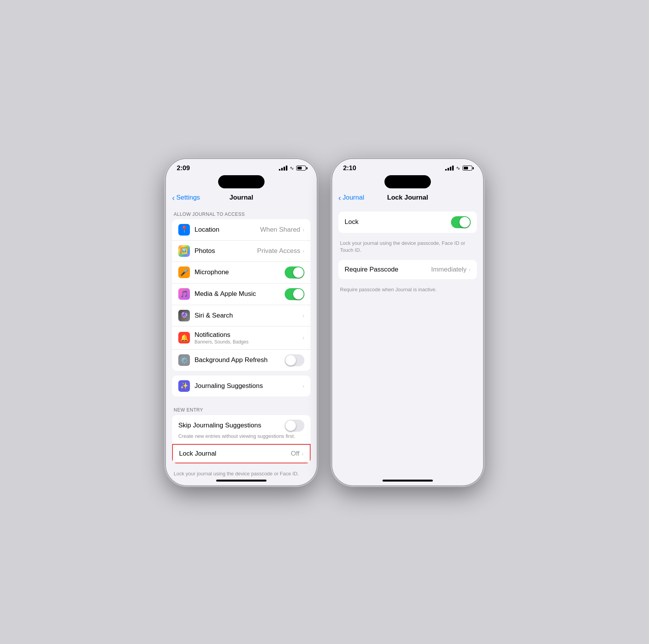 The height and width of the screenshot is (644, 649). I want to click on nav-bar-2: ‹ Journal Lock Journal, so click(408, 198).